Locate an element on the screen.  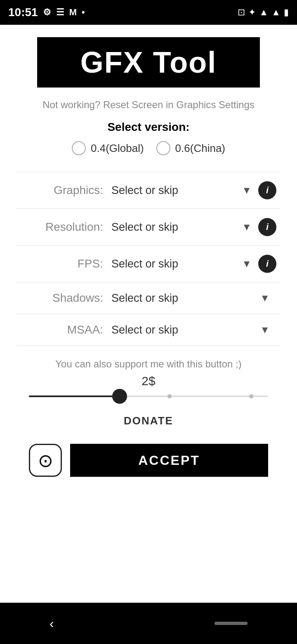
msaa-dropdown: Select or skip ▼ is located at coordinates (194, 330).